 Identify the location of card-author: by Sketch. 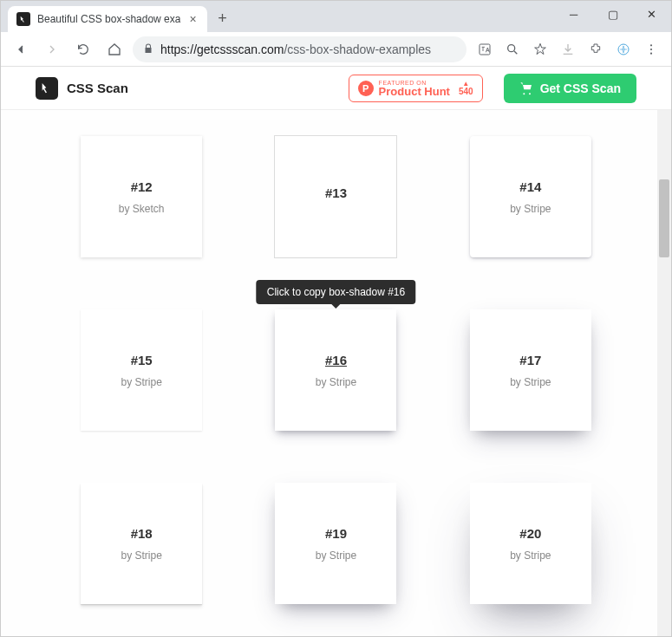
(142, 209).